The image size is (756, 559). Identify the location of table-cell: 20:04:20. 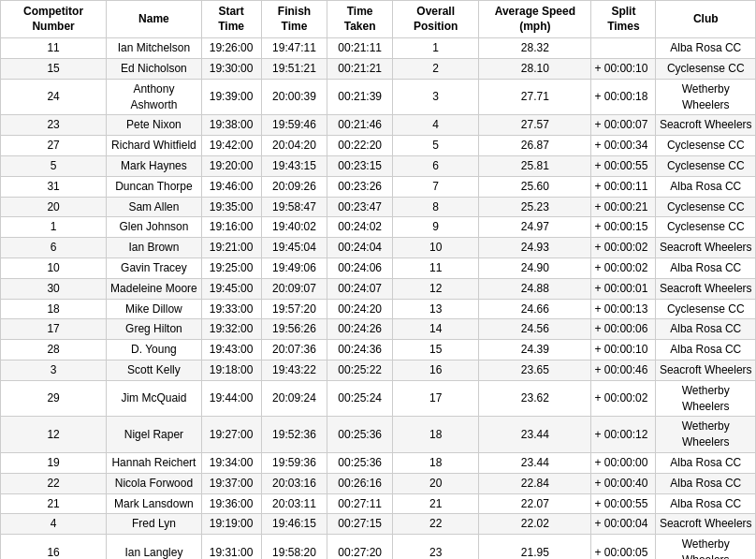
(294, 146).